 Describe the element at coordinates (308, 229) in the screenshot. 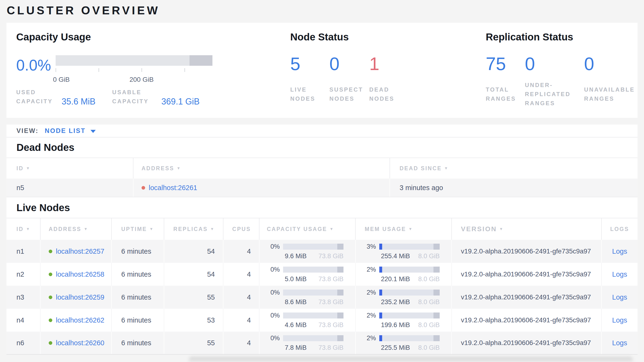

I see `column-header-capacity-usage: CAPACITY USAGE▼` at that location.